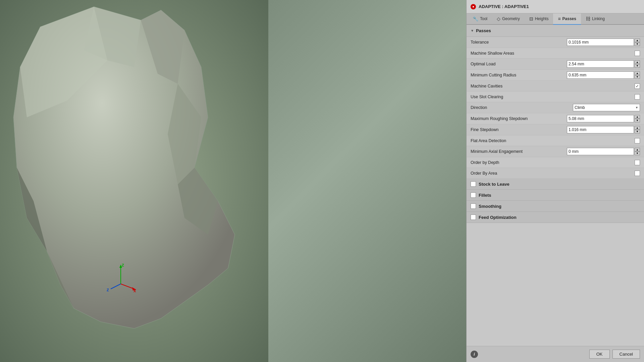 The image size is (644, 362). Describe the element at coordinates (123, 265) in the screenshot. I see `svg-text: Z` at that location.